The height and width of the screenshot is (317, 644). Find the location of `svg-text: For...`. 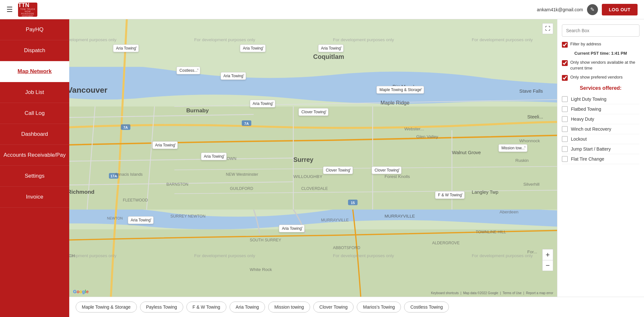

svg-text: For... is located at coordinates (532, 252).